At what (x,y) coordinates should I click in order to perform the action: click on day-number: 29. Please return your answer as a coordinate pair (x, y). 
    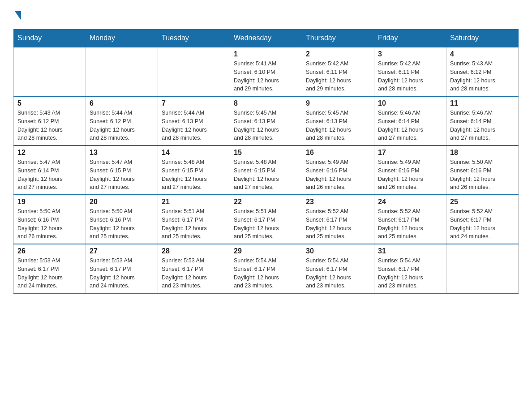
    Looking at the image, I should click on (266, 251).